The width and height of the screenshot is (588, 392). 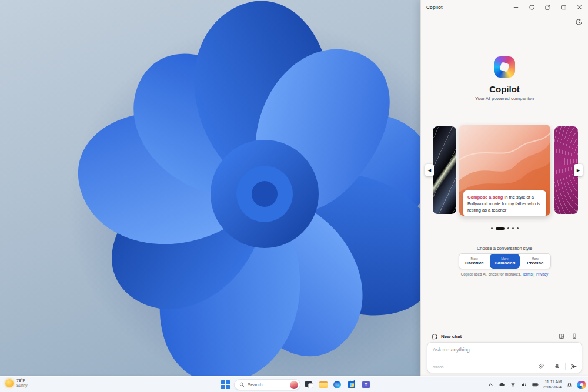 I want to click on taskbar-search: Search, so click(x=267, y=384).